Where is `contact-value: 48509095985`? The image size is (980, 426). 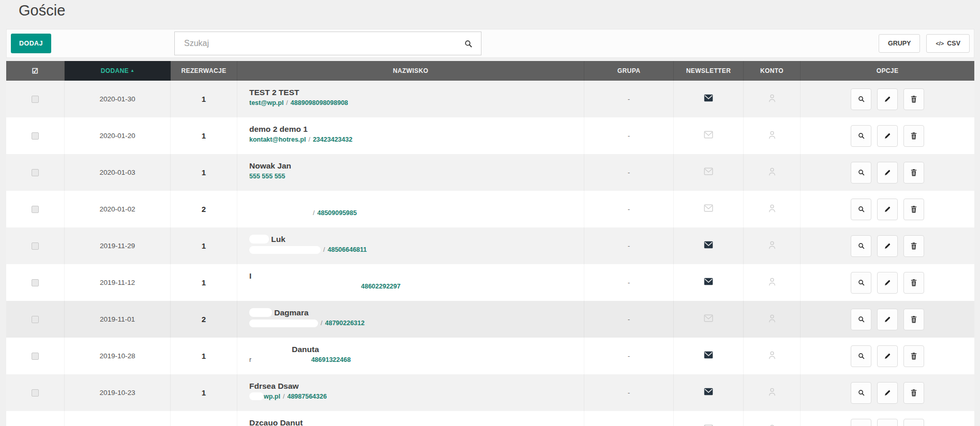 contact-value: 48509095985 is located at coordinates (337, 213).